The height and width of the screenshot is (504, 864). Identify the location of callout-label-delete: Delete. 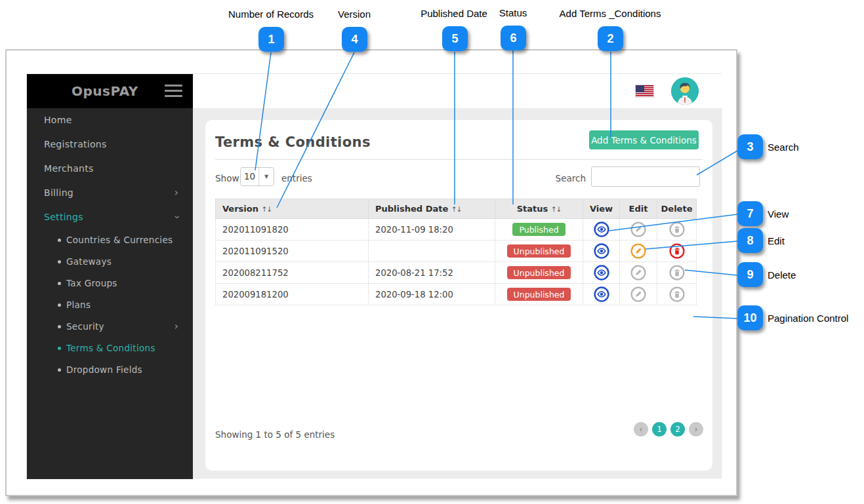
(782, 275).